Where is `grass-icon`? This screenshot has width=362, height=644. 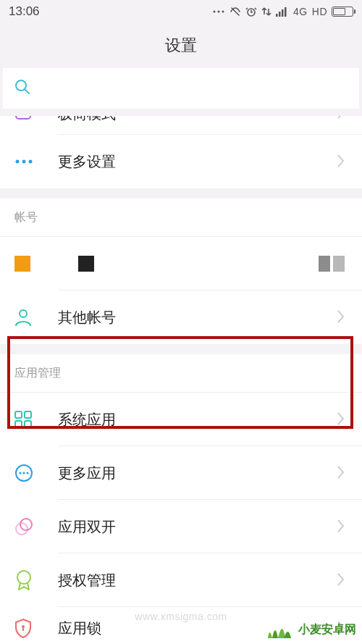
grass-icon is located at coordinates (279, 630).